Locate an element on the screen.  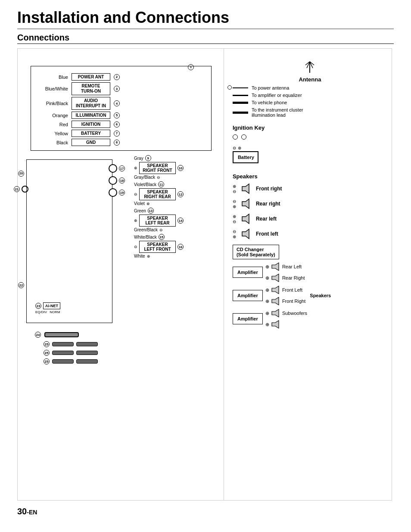
page-title: Installation and Connections is located at coordinates (206, 19).